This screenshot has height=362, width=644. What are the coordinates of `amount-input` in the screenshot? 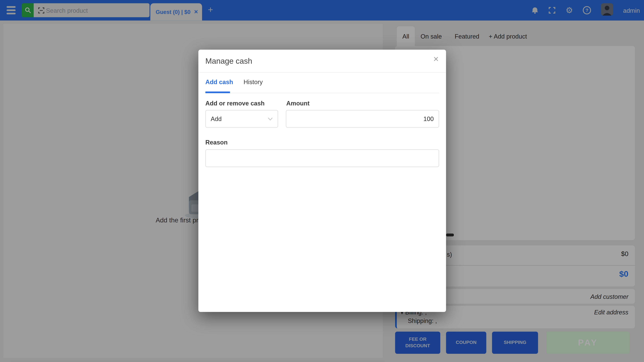 It's located at (362, 119).